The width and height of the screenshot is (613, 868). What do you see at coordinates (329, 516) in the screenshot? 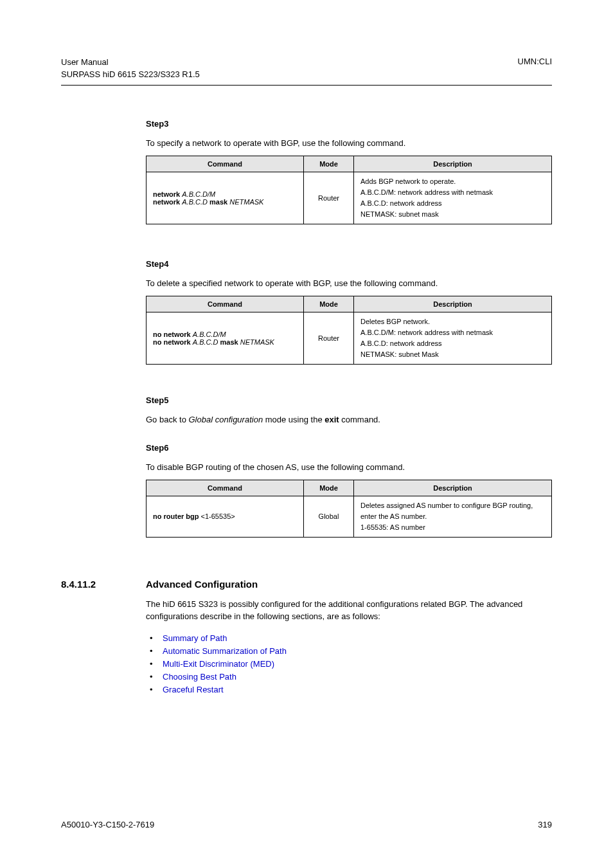
I see `step6-mode-cell: Global` at bounding box center [329, 516].